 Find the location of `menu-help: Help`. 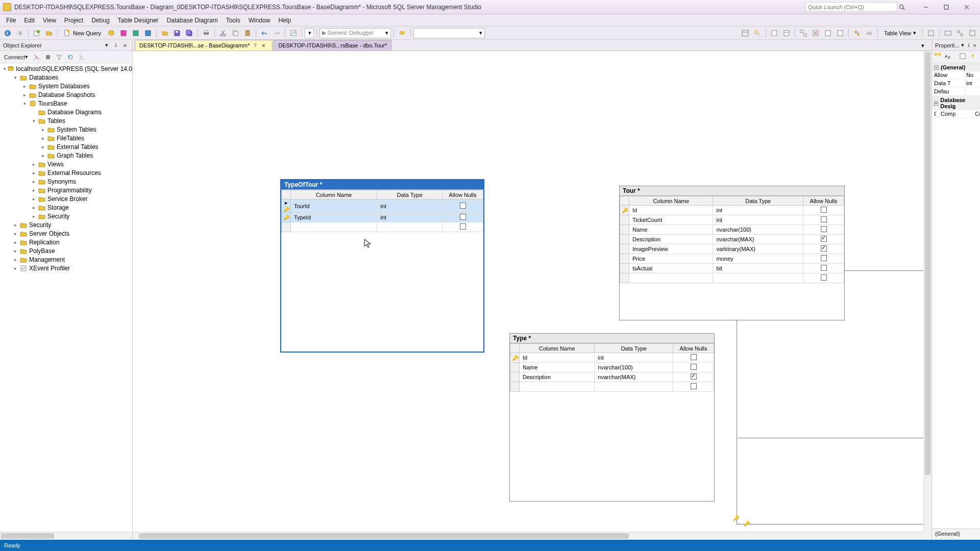

menu-help: Help is located at coordinates (285, 20).